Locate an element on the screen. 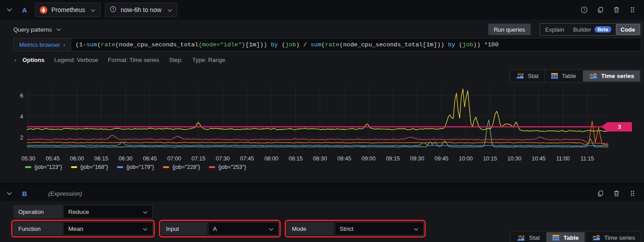 The width and height of the screenshot is (644, 242). function-value: Mean is located at coordinates (76, 229).